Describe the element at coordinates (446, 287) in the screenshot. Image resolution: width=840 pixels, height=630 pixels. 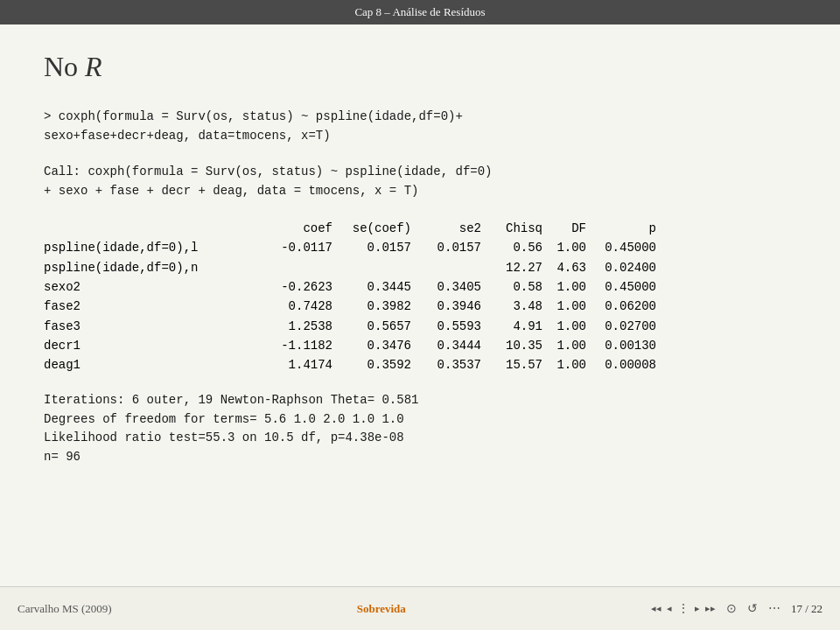
I see `cell-se2: 0.3405` at that location.